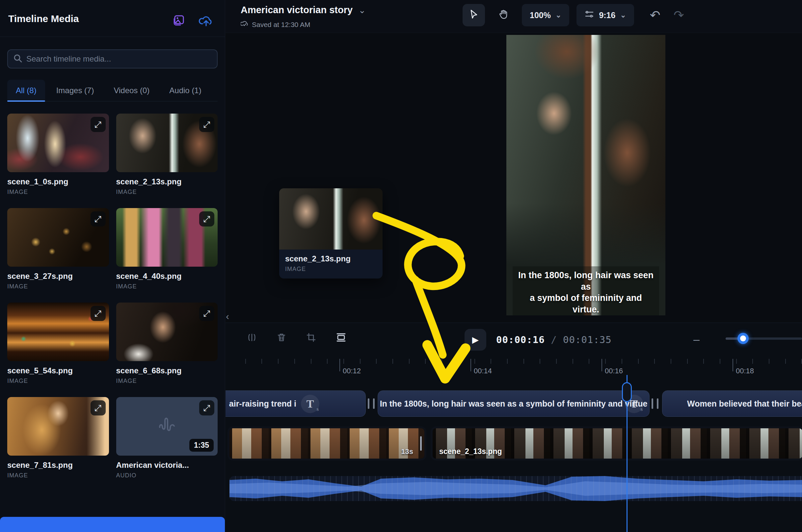 This screenshot has height=532, width=802. Describe the element at coordinates (227, 316) in the screenshot. I see `collapse-panel-icon: ‹` at that location.